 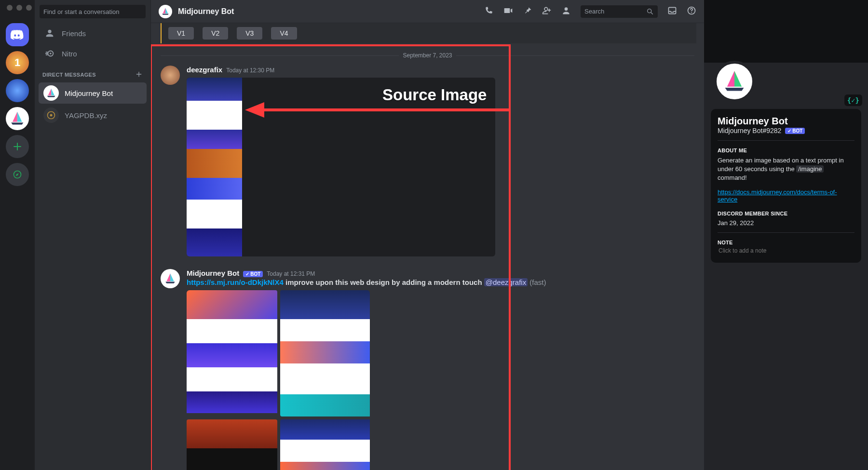 I want to click on friends-label: Friends, so click(x=74, y=34).